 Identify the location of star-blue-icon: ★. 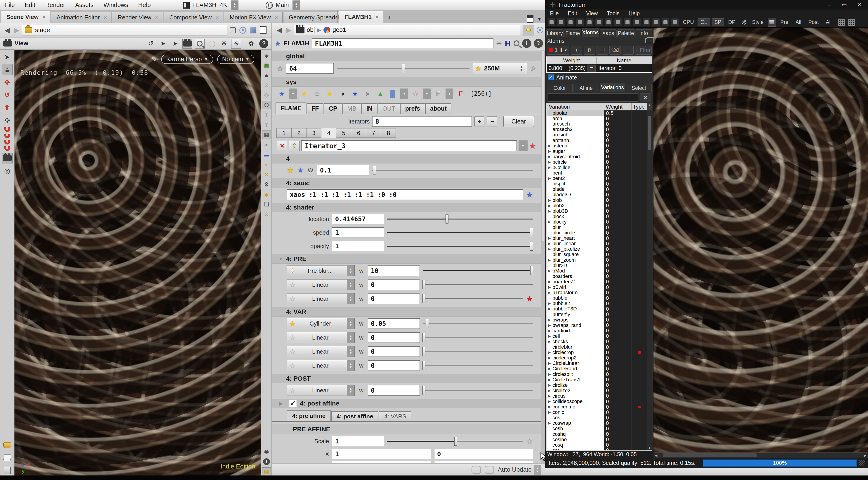
(301, 170).